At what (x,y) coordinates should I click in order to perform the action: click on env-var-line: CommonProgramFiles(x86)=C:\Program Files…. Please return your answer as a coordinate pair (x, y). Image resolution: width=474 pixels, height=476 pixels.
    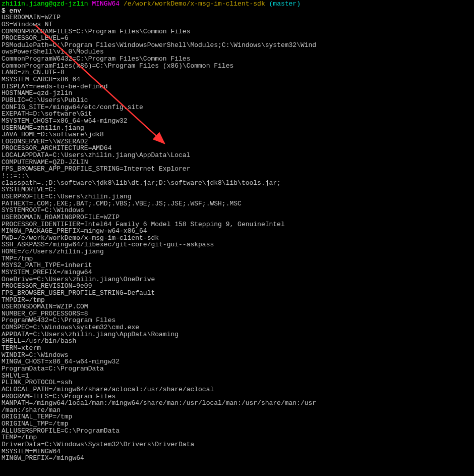
    Looking at the image, I should click on (237, 66).